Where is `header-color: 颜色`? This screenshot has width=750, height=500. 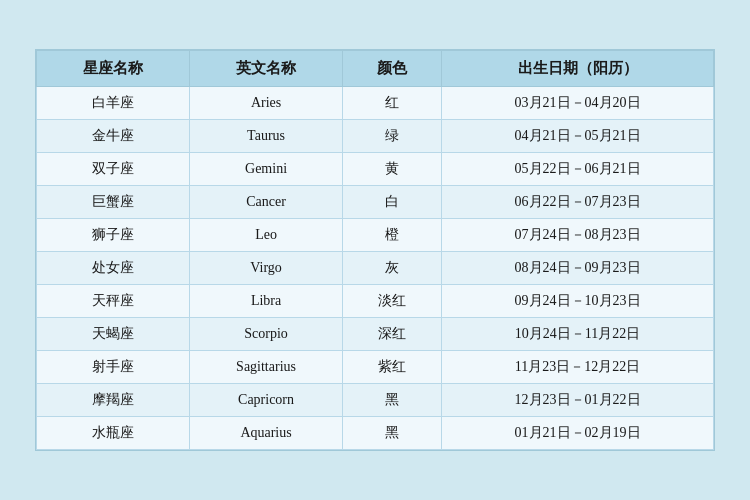 header-color: 颜色 is located at coordinates (392, 69).